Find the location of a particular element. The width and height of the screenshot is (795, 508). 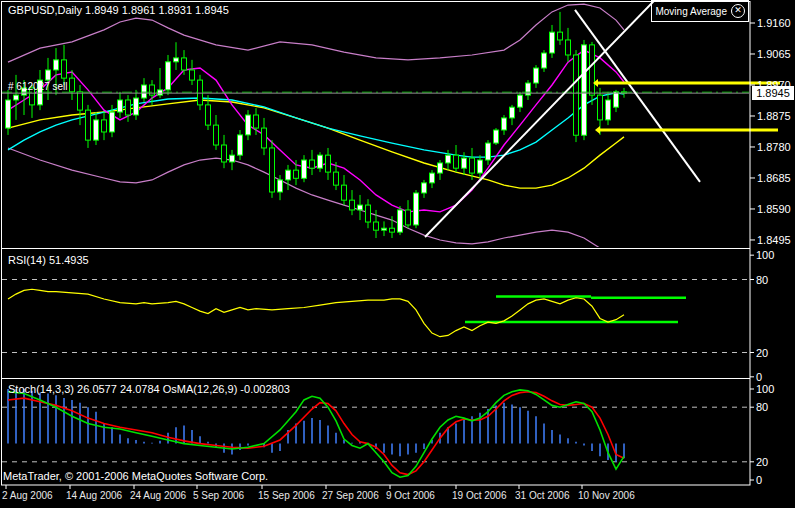

rising-trendline is located at coordinates (540, 118).